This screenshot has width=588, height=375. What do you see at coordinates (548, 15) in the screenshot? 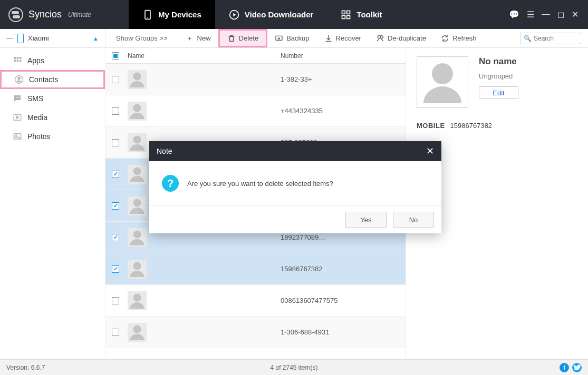
I see `window-controls: 💬 ☰ — ◻ ✕` at bounding box center [548, 15].